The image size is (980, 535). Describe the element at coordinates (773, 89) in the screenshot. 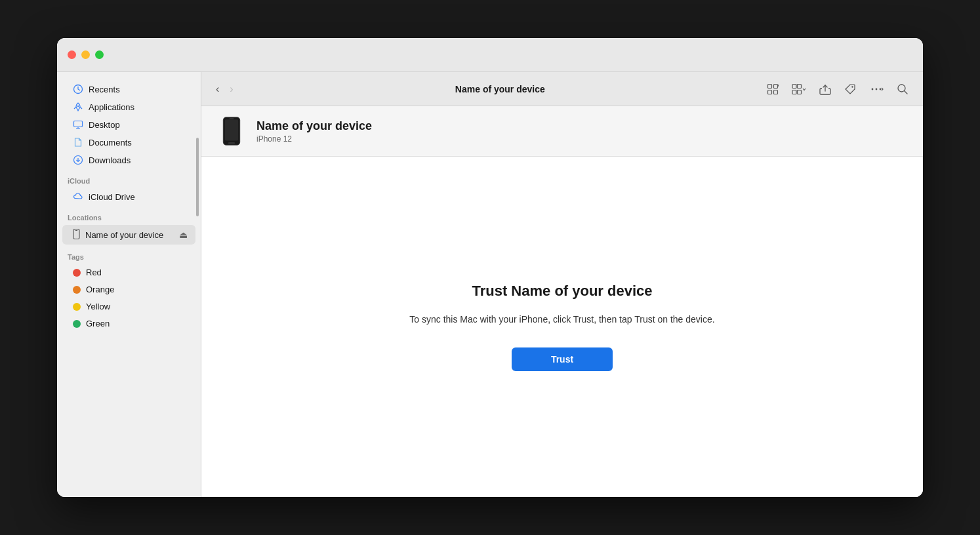

I see `view-grid-button` at that location.